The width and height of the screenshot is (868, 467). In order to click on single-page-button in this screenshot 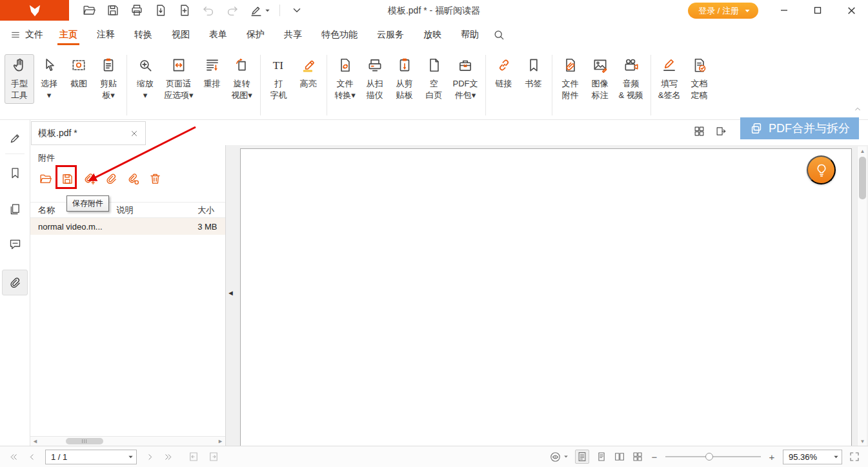, I will do `click(601, 457)`.